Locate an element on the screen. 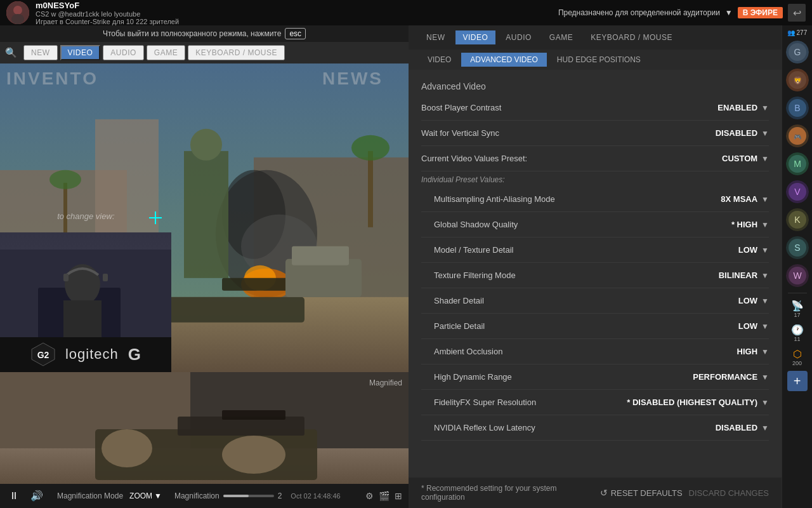 This screenshot has height=508, width=812. svg-text: M is located at coordinates (797, 164).